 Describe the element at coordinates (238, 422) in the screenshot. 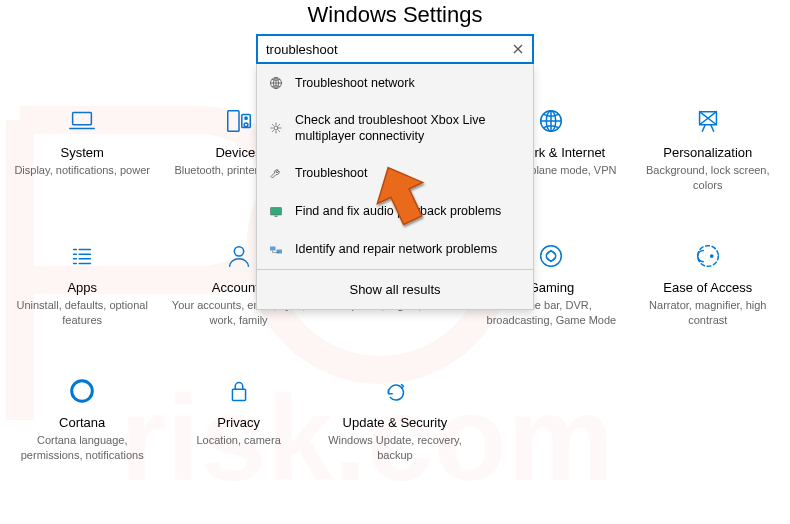

I see `tile-privacy: PrivacyLocation, camera` at that location.